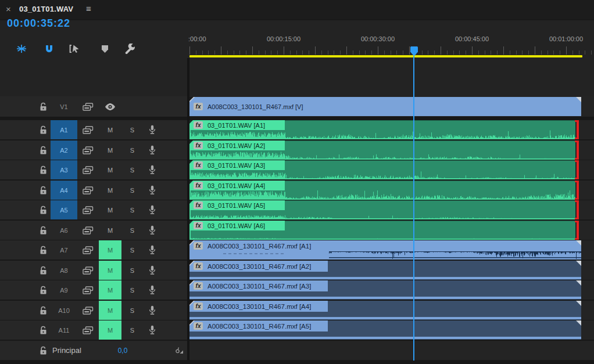  I want to click on master-level-value: 0,0, so click(123, 351).